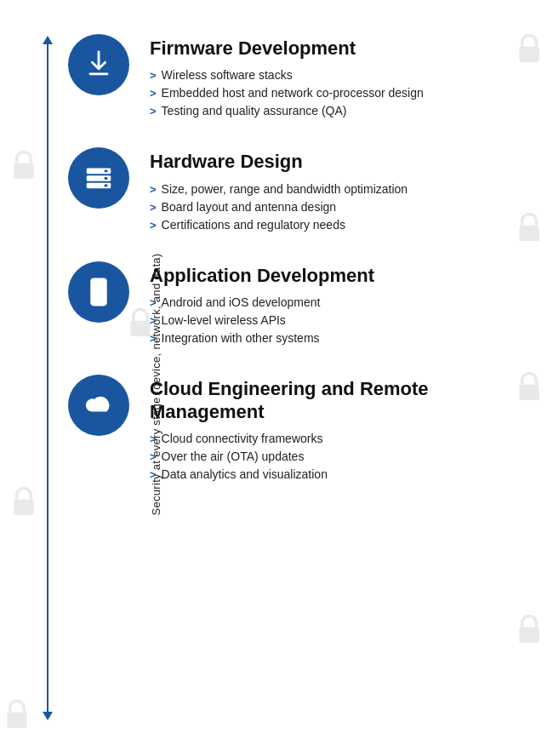 The width and height of the screenshot is (553, 756). What do you see at coordinates (347, 189) in the screenshot?
I see `list-item: >Size, power, range and bandwidth optimi…` at bounding box center [347, 189].